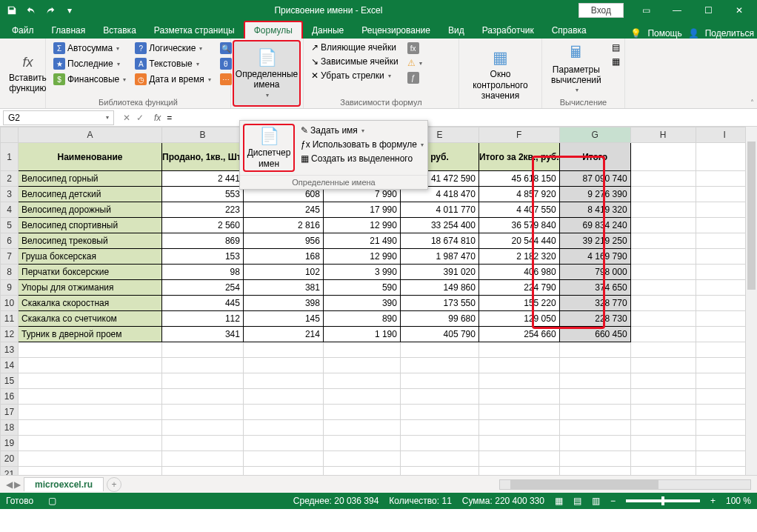  Describe the element at coordinates (439, 242) in the screenshot. I see `cell: 18 674 810` at that location.